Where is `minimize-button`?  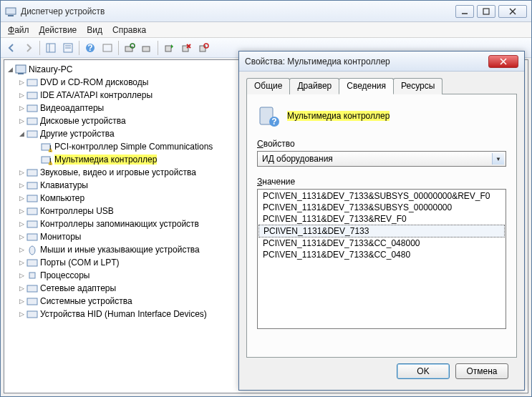
minimize-button is located at coordinates (465, 11).